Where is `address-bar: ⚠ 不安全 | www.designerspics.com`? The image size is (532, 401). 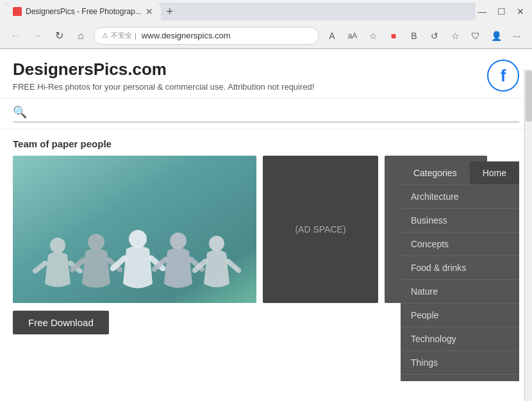 address-bar: ⚠ 不安全 | www.designerspics.com is located at coordinates (206, 36).